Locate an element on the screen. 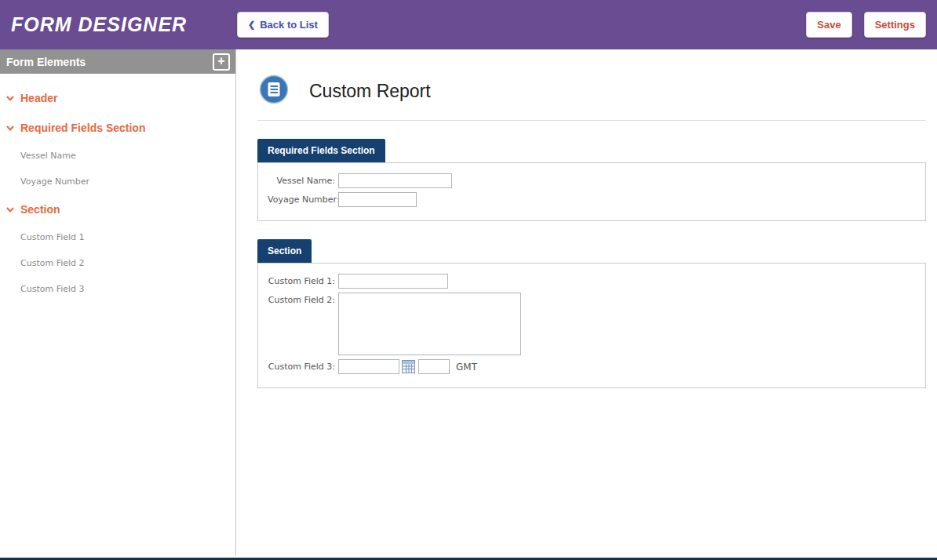 The width and height of the screenshot is (937, 560). app-title: FORM DESIGNER is located at coordinates (124, 25).